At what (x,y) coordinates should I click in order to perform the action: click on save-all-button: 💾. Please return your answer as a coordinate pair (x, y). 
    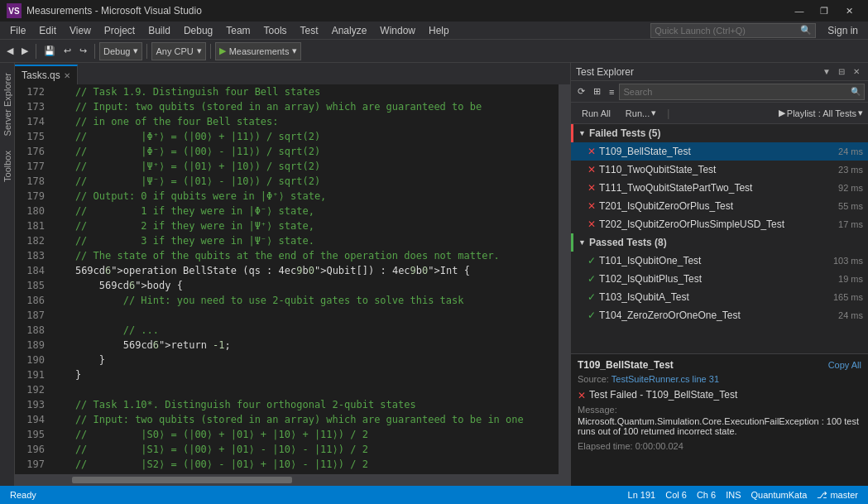
    Looking at the image, I should click on (50, 51).